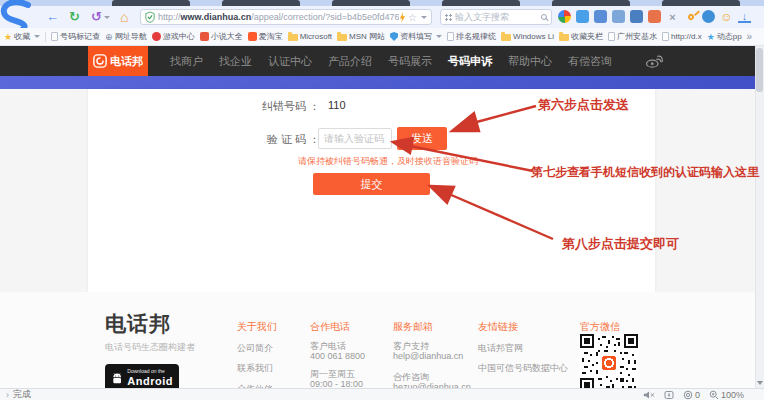 The width and height of the screenshot is (764, 400). I want to click on badge-big-text: Android, so click(150, 381).